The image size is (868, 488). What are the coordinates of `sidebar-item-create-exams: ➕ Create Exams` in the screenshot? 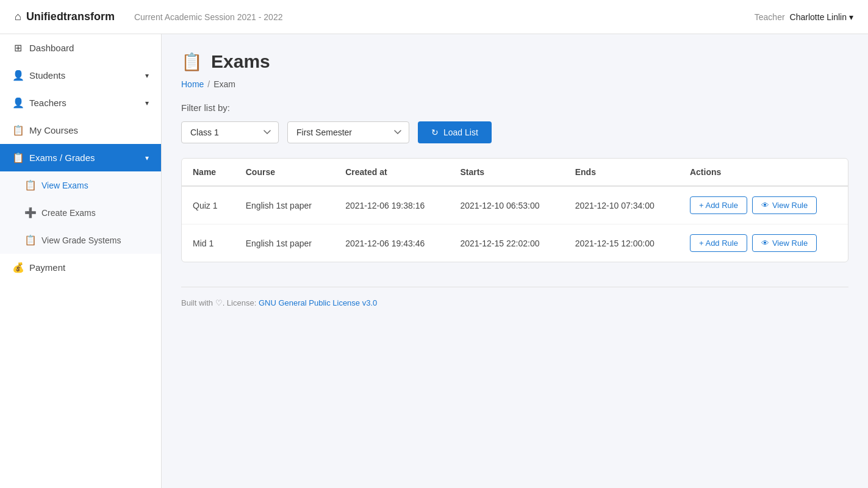 It's located at (81, 212).